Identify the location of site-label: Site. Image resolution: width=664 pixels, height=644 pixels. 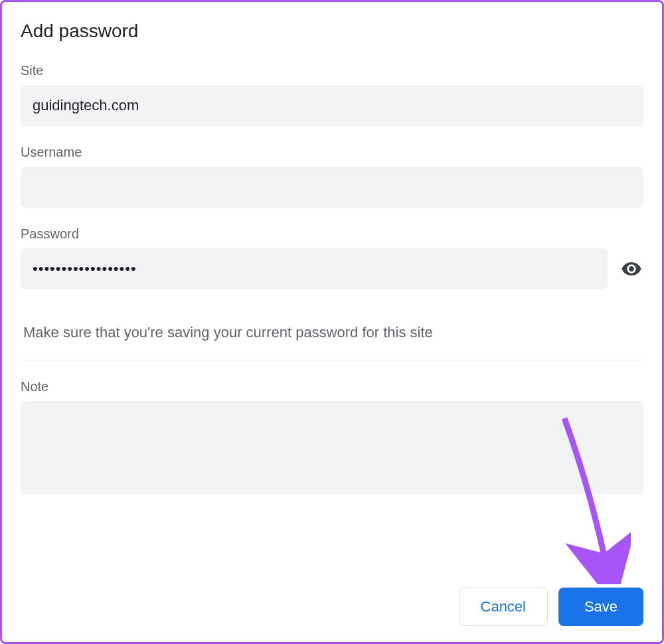
(332, 70).